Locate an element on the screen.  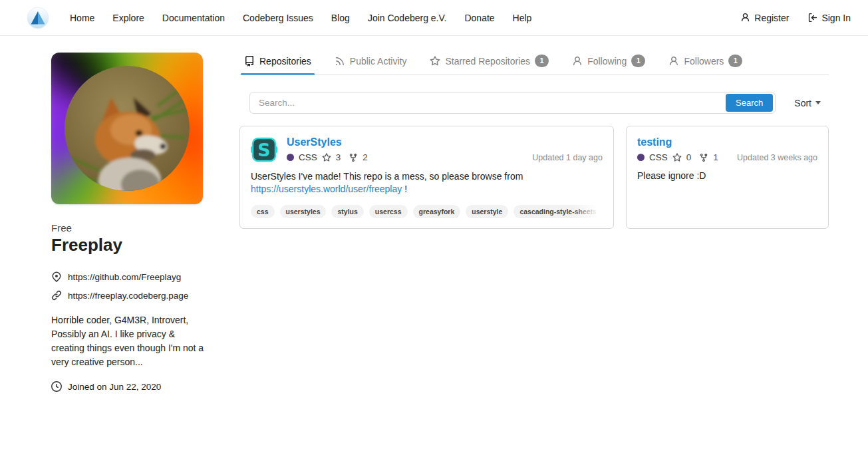
register-label: Register is located at coordinates (772, 18).